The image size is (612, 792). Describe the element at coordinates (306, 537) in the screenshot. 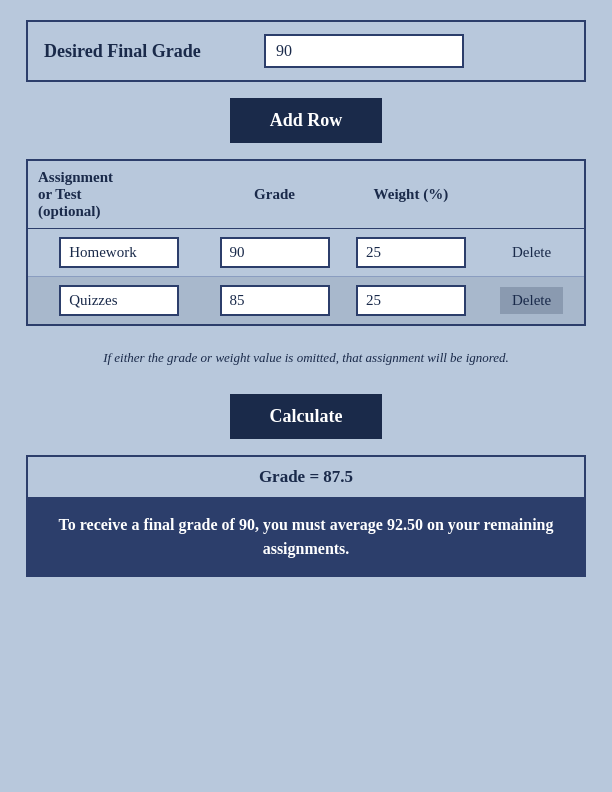

I see `result-body: To receive a final grade of 90, you must…` at that location.